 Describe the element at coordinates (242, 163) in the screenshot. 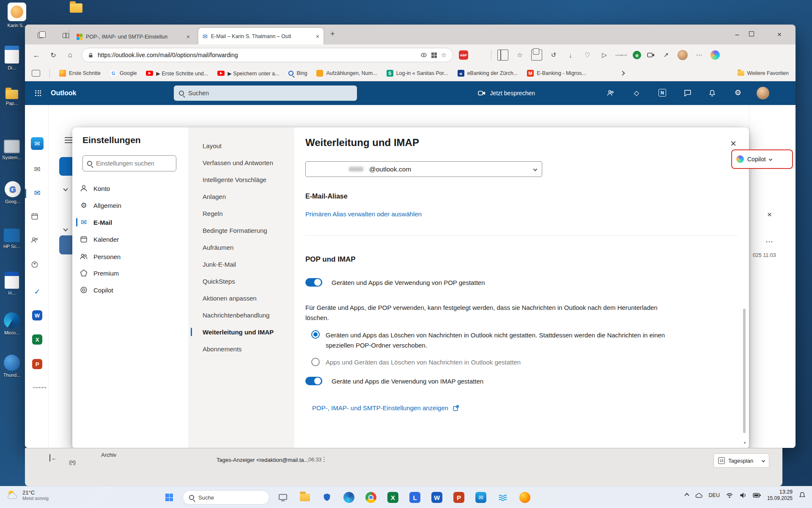

I see `section-verfassen: Verfassen und Antworten` at that location.